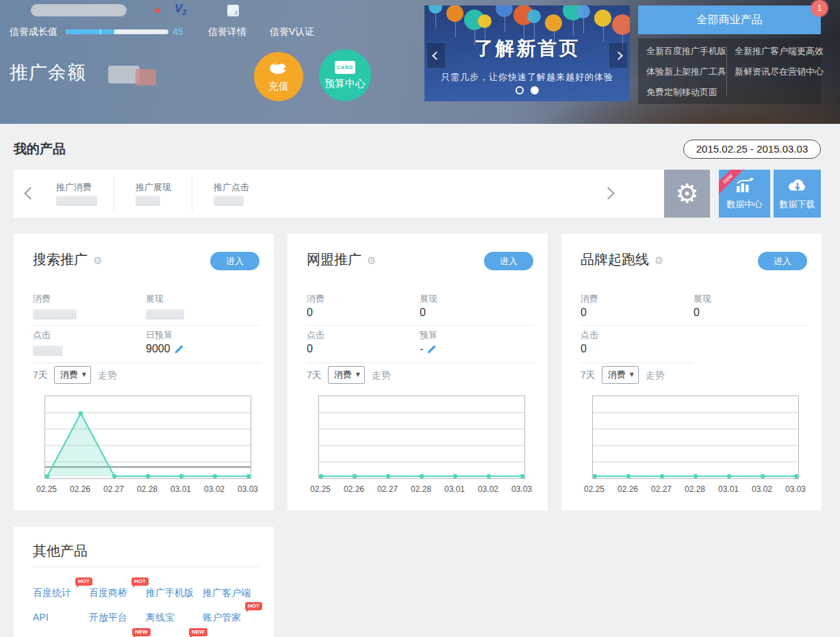  Describe the element at coordinates (108, 593) in the screenshot. I see `other-product-link: 百度商桥` at that location.